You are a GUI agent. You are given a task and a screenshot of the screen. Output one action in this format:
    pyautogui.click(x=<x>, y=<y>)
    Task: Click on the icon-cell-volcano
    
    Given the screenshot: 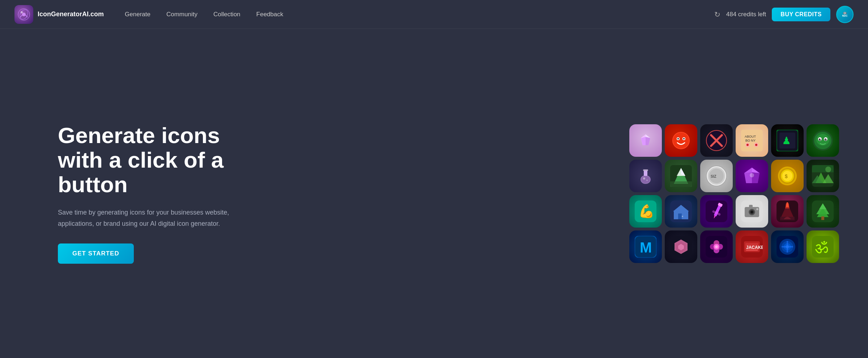 What is the action you would take?
    pyautogui.click(x=787, y=211)
    